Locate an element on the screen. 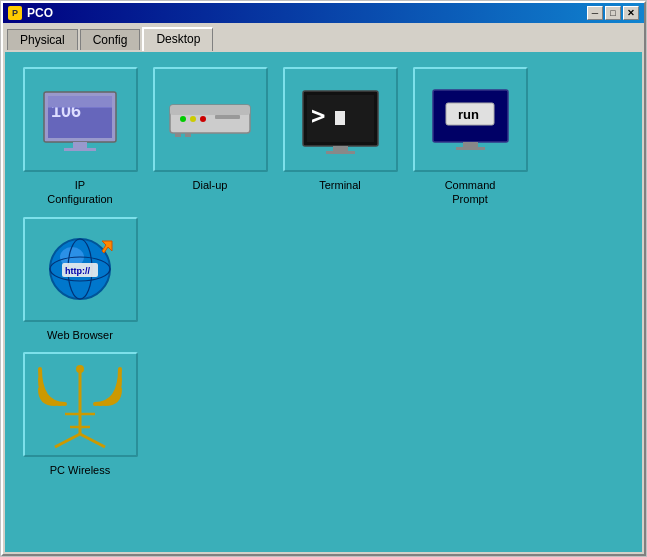 This screenshot has height=557, width=647. ip-config-svg: 106 is located at coordinates (80, 120).